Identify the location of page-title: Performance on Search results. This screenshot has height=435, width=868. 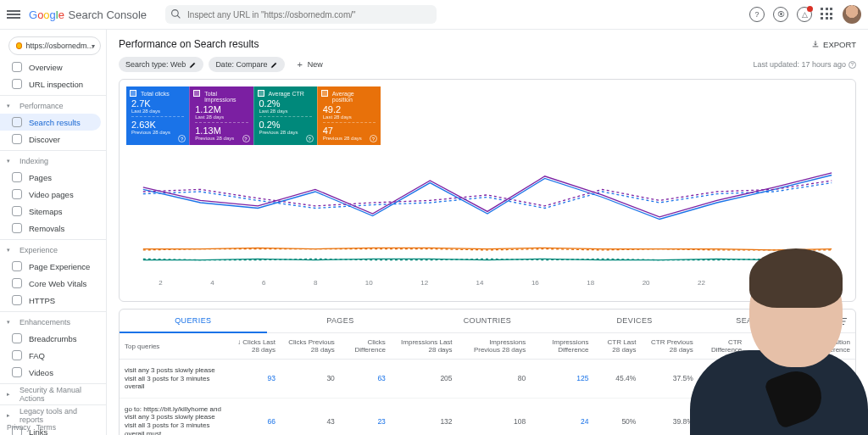
(188, 44).